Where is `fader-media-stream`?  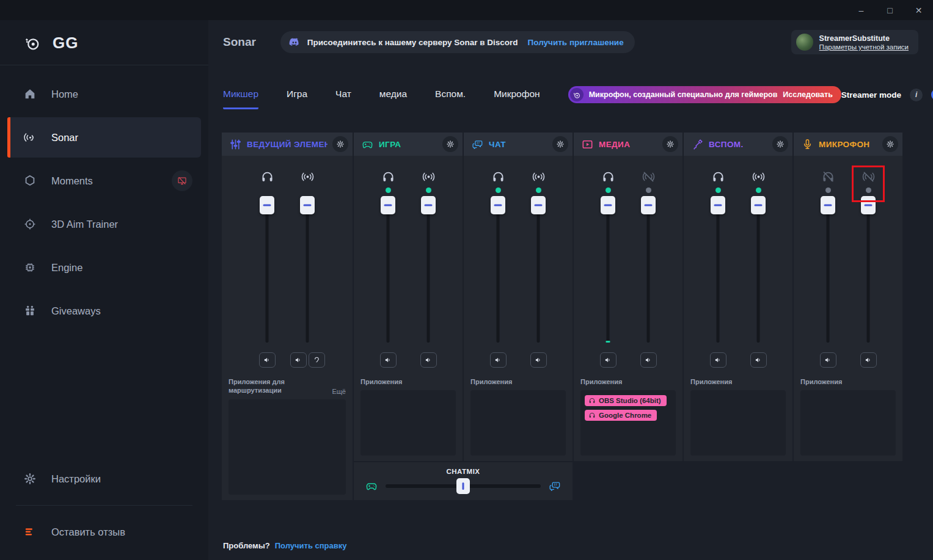 fader-media-stream is located at coordinates (648, 269).